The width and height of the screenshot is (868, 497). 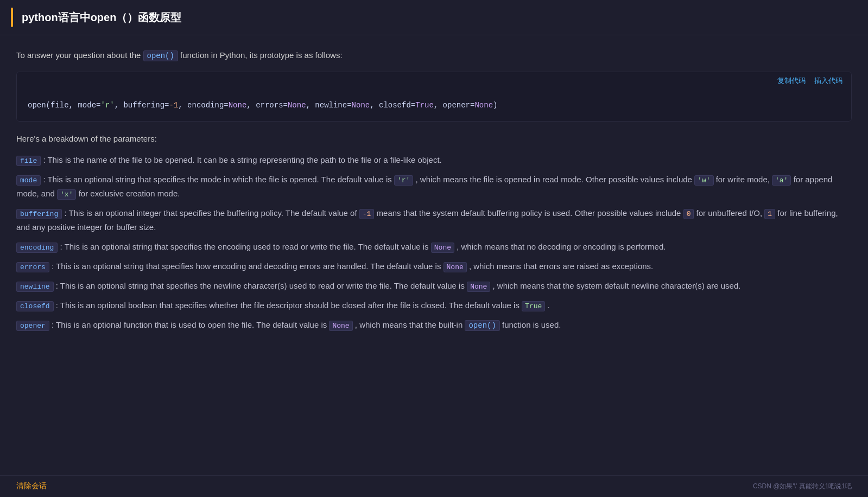 I want to click on code-keyword-none4: None, so click(x=484, y=105).